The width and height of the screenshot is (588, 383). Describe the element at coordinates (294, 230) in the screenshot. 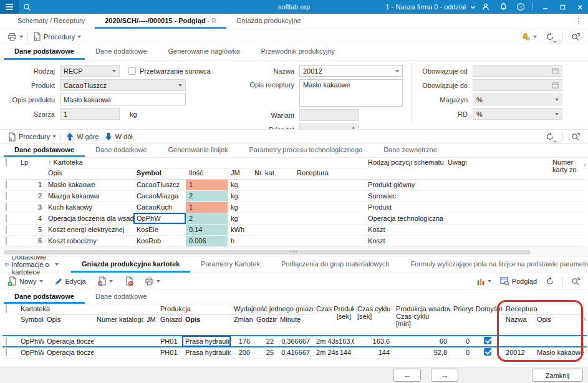

I see `table-row: 5 Koszt energi elektrycznej KosEle 0.14 …` at that location.